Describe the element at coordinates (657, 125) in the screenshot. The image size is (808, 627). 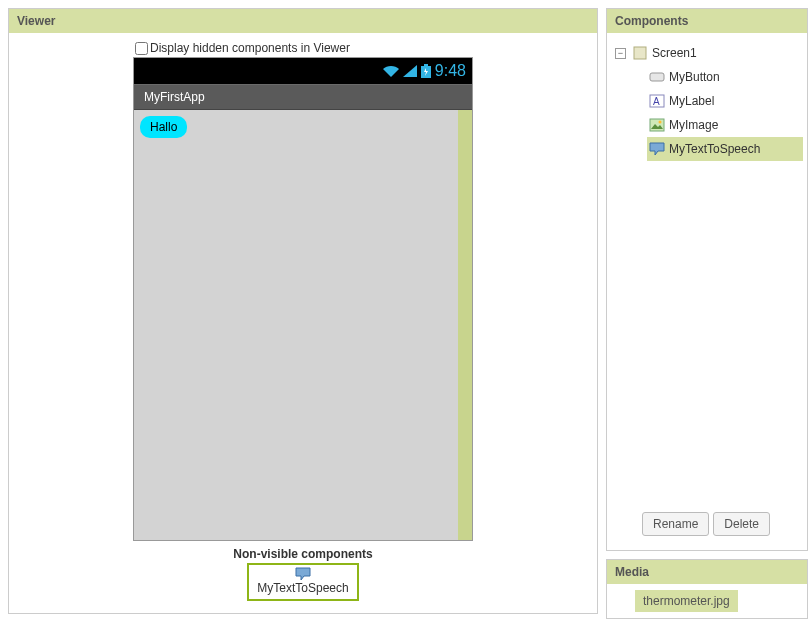
I see `image-icon` at that location.